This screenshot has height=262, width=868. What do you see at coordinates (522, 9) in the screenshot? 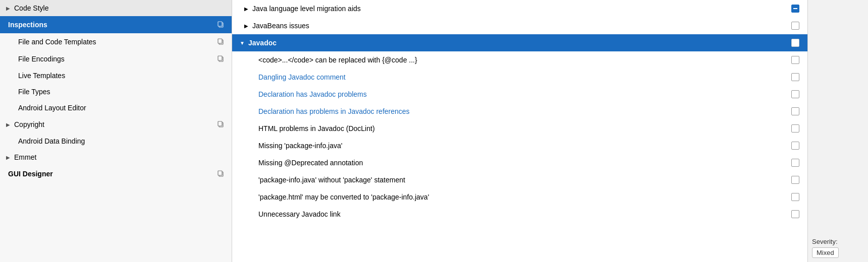
I see `row-label-java-lang-migration: Java language level migration aids` at bounding box center [522, 9].